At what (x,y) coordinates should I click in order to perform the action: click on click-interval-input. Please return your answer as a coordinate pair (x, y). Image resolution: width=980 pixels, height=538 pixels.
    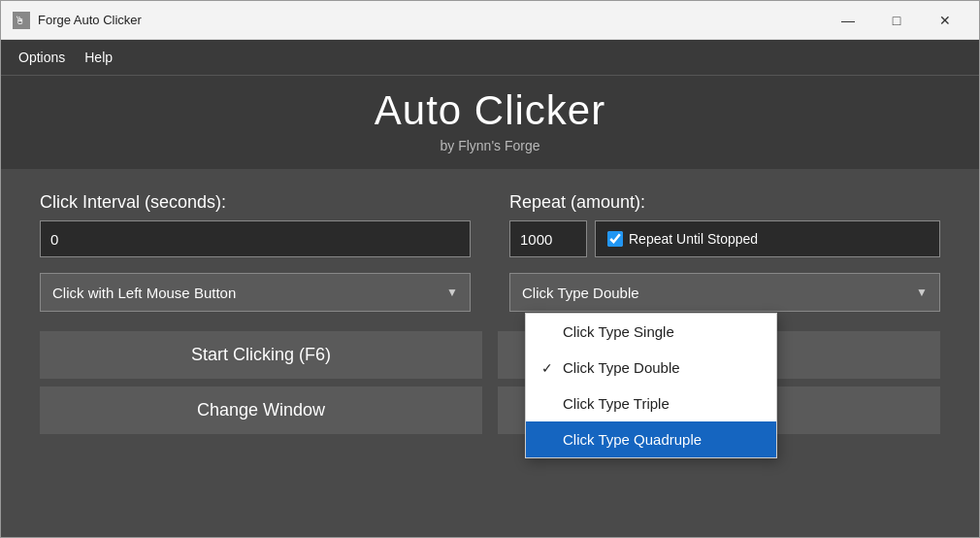
    Looking at the image, I should click on (255, 239).